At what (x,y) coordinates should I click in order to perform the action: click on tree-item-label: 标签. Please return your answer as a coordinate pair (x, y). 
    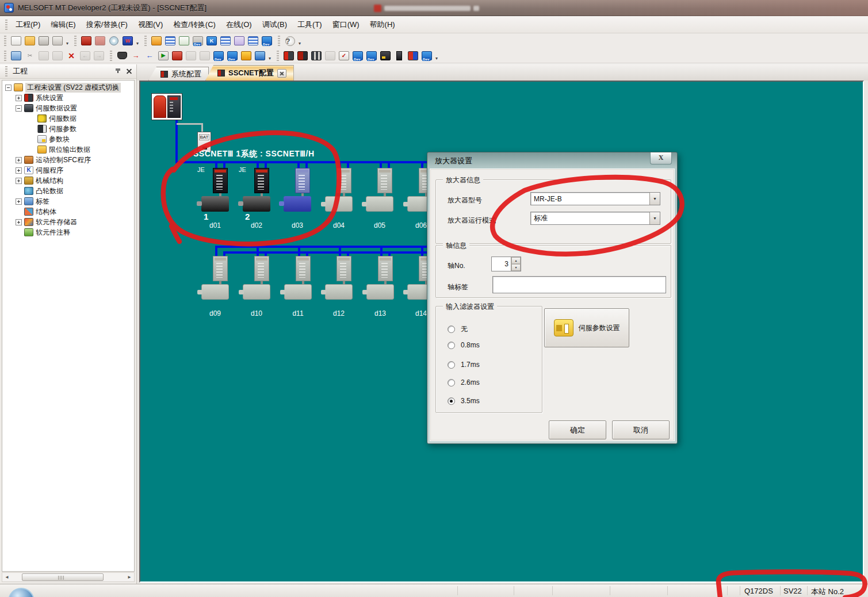
    Looking at the image, I should click on (68, 201).